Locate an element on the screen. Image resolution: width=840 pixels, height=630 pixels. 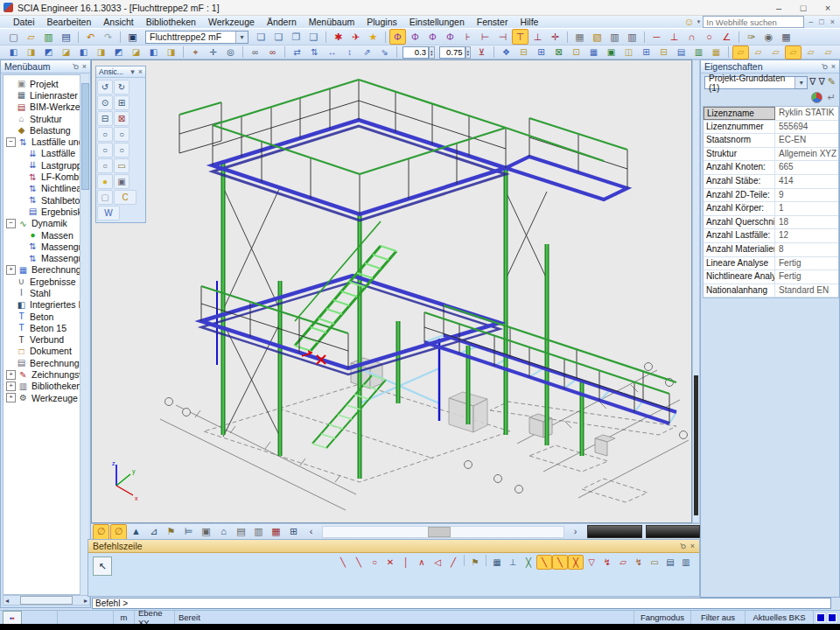
status-unit: m is located at coordinates (124, 618).